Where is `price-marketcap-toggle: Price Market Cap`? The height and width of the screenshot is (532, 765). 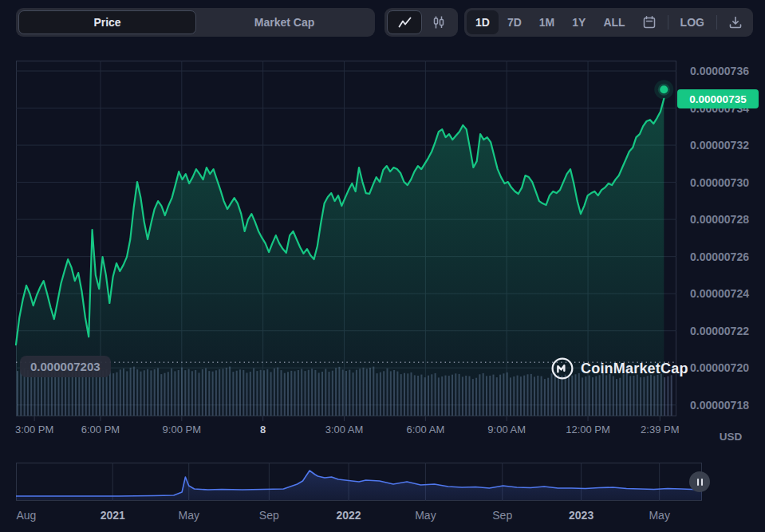 price-marketcap-toggle: Price Market Cap is located at coordinates (195, 22).